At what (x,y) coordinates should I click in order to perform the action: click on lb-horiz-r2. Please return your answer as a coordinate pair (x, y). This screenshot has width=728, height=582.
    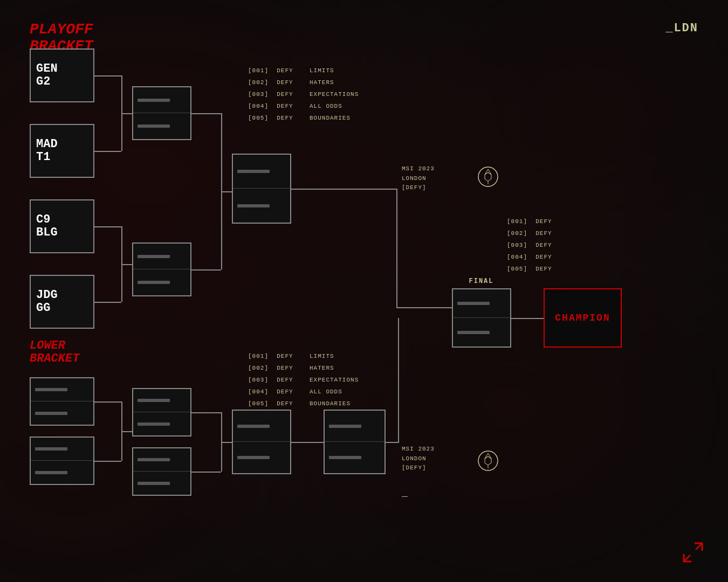
    Looking at the image, I should click on (226, 442).